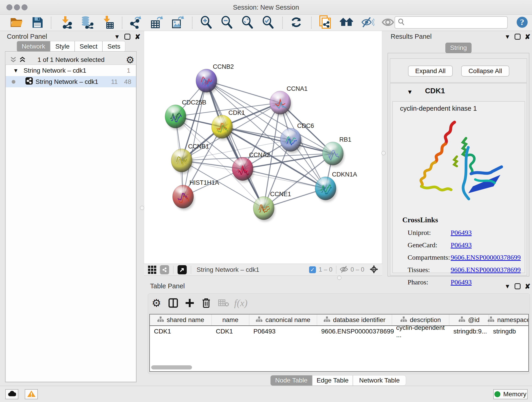 Image resolution: width=532 pixels, height=402 pixels. Describe the element at coordinates (117, 37) in the screenshot. I see `control-panel-menu-icon: ▼` at that location.